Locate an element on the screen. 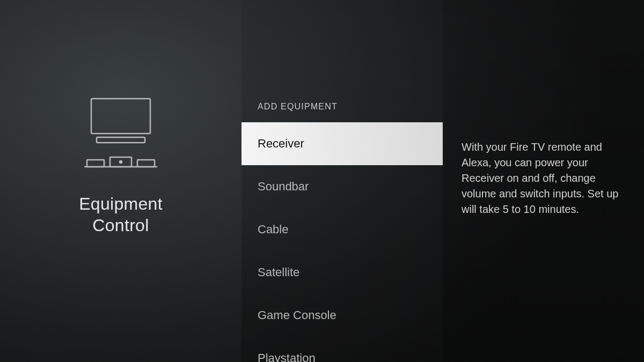 Image resolution: width=644 pixels, height=362 pixels. menu-item-label: Cable is located at coordinates (273, 230).